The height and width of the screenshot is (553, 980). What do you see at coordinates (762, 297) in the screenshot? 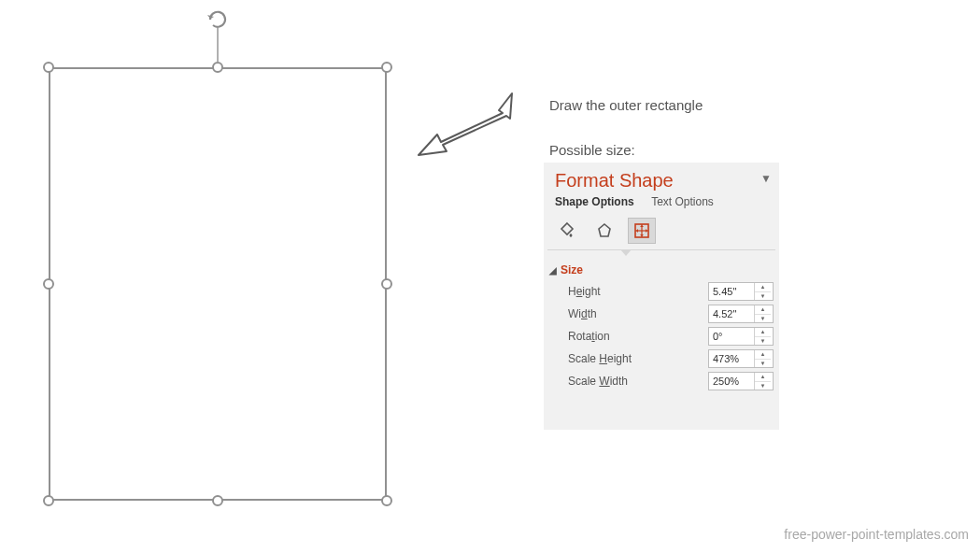
I see `height-step-down: ▼` at bounding box center [762, 297].